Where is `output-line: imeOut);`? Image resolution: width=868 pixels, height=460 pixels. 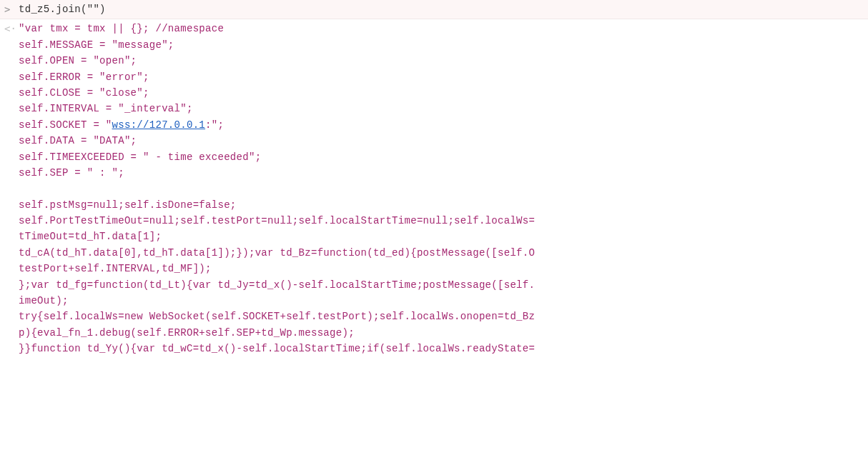 output-line: imeOut); is located at coordinates (44, 301).